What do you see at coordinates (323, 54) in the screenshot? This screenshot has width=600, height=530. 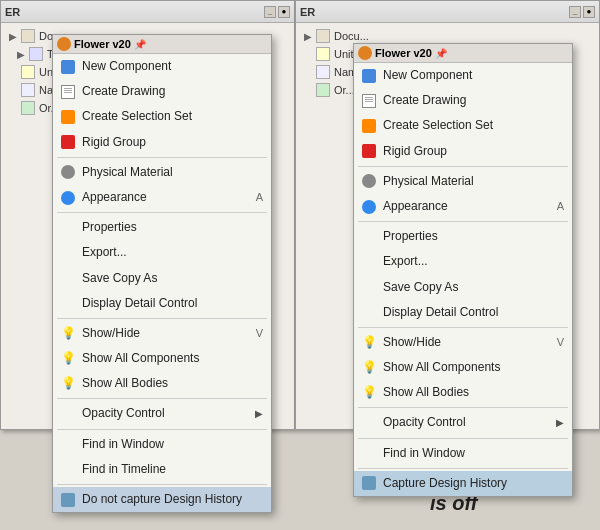 I see `units-icon-r` at bounding box center [323, 54].